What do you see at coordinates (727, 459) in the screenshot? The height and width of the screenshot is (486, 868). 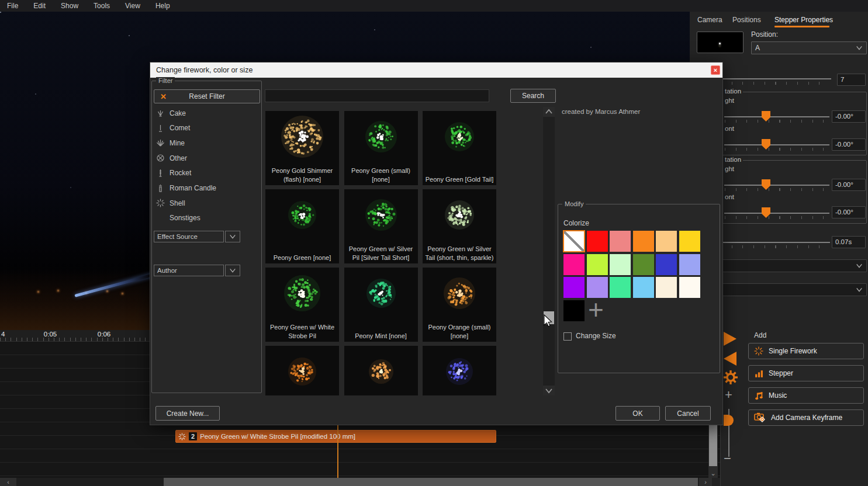 I see `zoom-out-icon: −` at bounding box center [727, 459].